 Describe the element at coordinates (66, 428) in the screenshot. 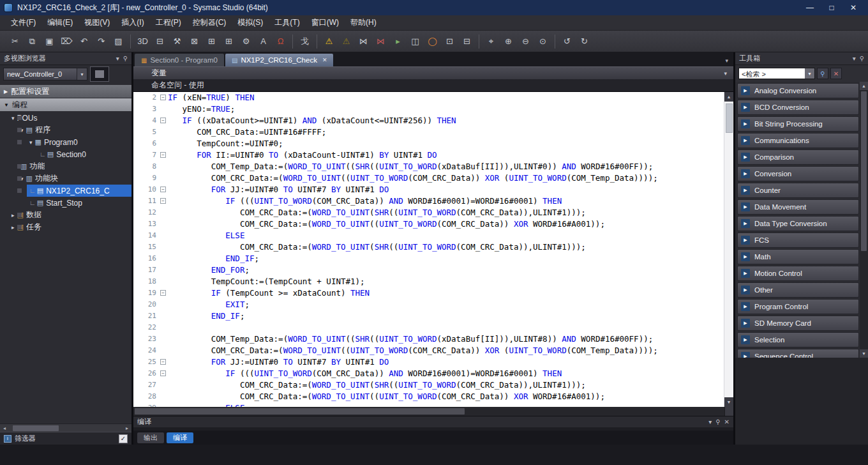

I see `explorer-horizontal-scrollbar: ◂ ▸` at that location.